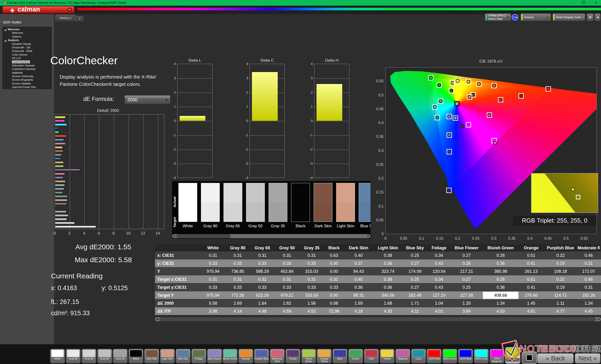 The height and width of the screenshot is (364, 601). I want to click on mini-toolbar-button-1: ▪, so click(543, 349).